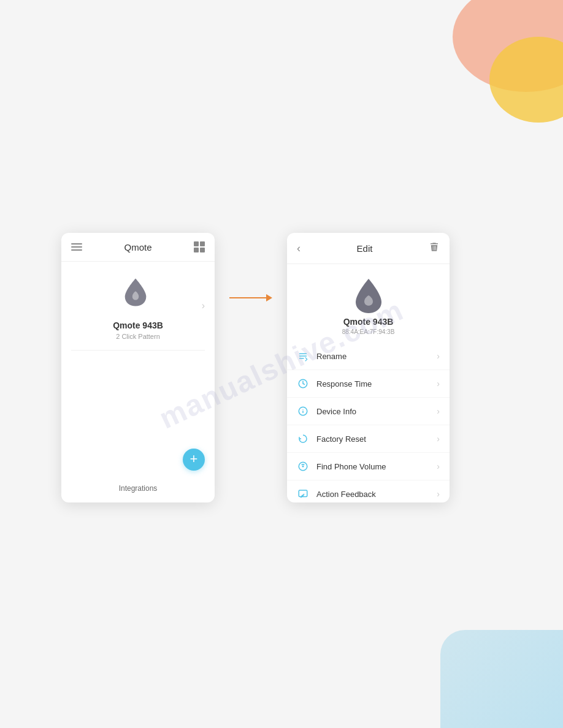 The image size is (563, 728). What do you see at coordinates (251, 267) in the screenshot?
I see `transition-arrow` at bounding box center [251, 267].